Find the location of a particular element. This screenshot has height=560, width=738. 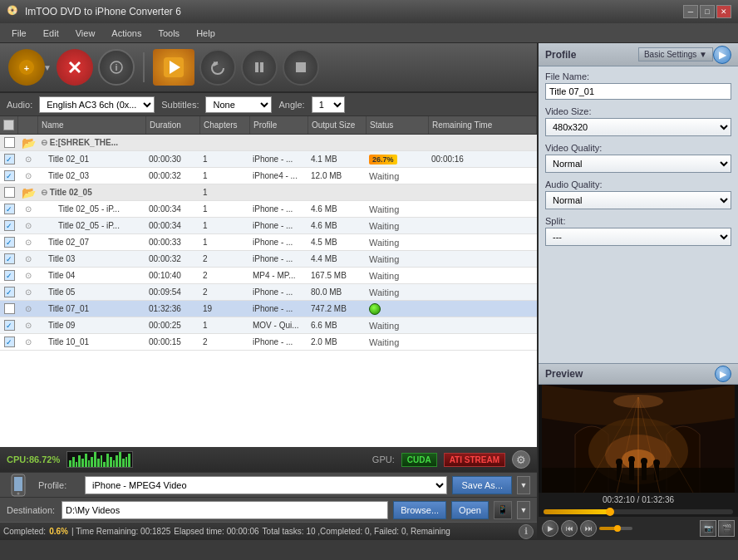

capture-button-2: 🎬 is located at coordinates (726, 528).